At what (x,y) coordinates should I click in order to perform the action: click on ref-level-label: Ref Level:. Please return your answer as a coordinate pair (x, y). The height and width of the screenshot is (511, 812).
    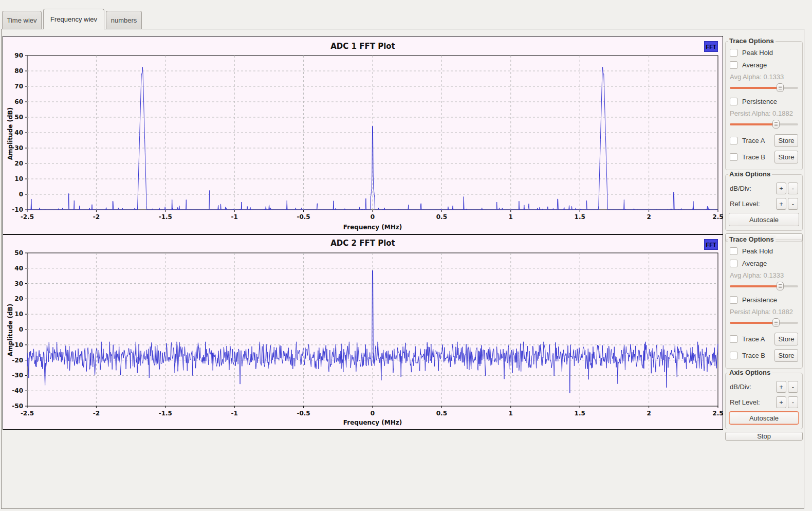
    Looking at the image, I should click on (745, 402).